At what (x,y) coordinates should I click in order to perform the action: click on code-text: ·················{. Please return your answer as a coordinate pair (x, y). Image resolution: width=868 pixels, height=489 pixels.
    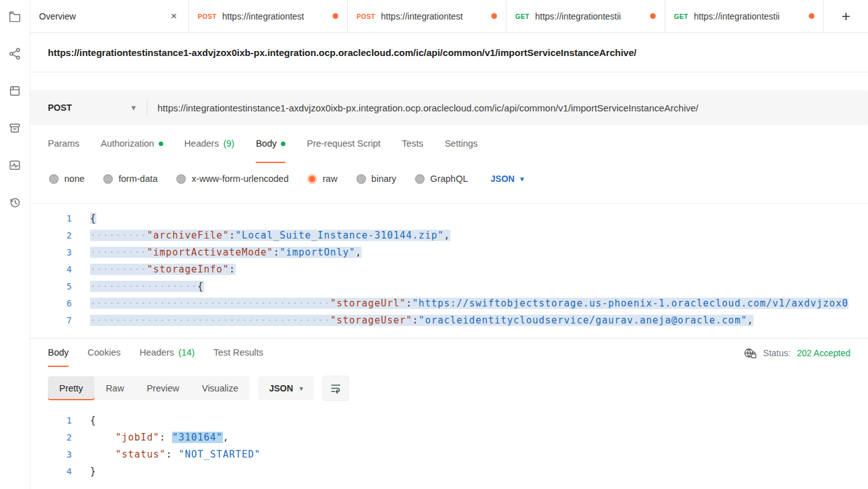
    Looking at the image, I should click on (147, 287).